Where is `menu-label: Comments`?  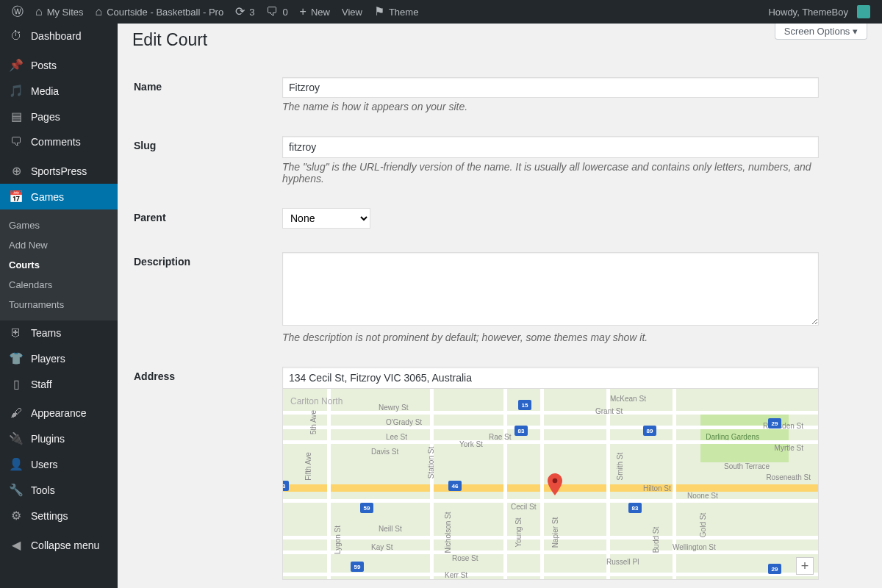
menu-label: Comments is located at coordinates (56, 142).